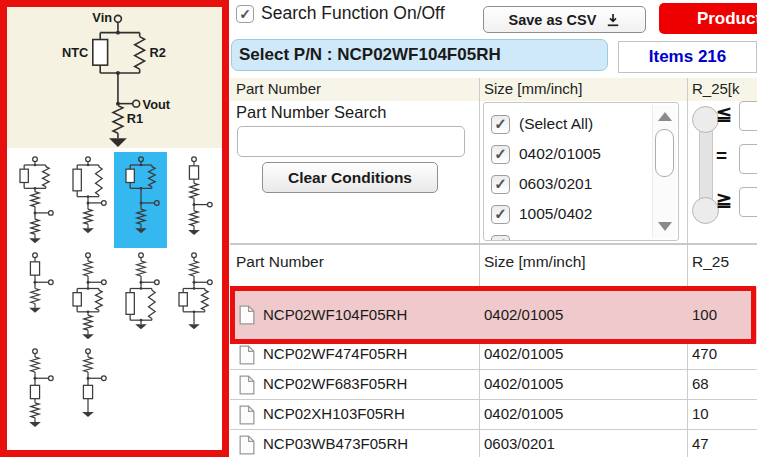 The height and width of the screenshot is (457, 757). What do you see at coordinates (114, 78) in the screenshot?
I see `selected-circuit-diagram: Vin NTC R2 Vout R1` at bounding box center [114, 78].